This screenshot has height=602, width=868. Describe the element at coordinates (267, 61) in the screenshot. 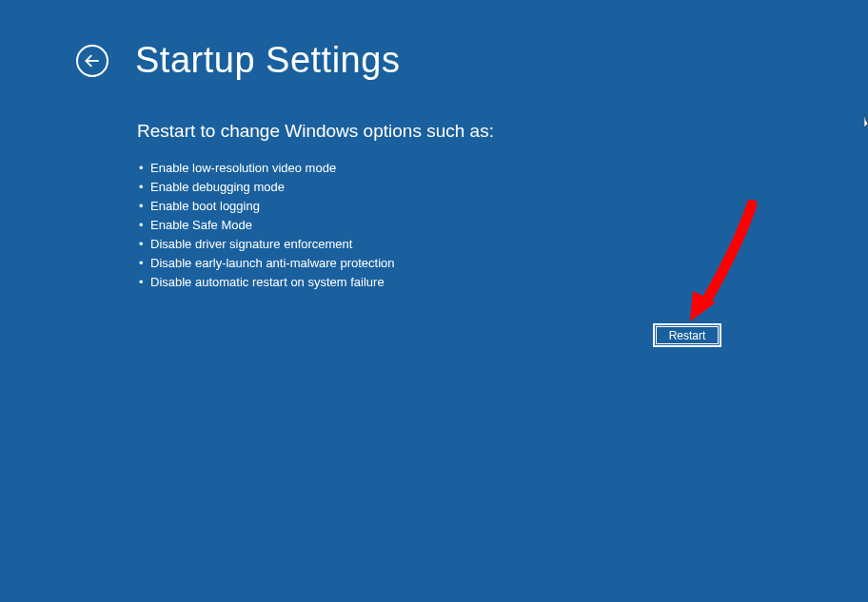

I see `page-title: Startup Settings` at that location.